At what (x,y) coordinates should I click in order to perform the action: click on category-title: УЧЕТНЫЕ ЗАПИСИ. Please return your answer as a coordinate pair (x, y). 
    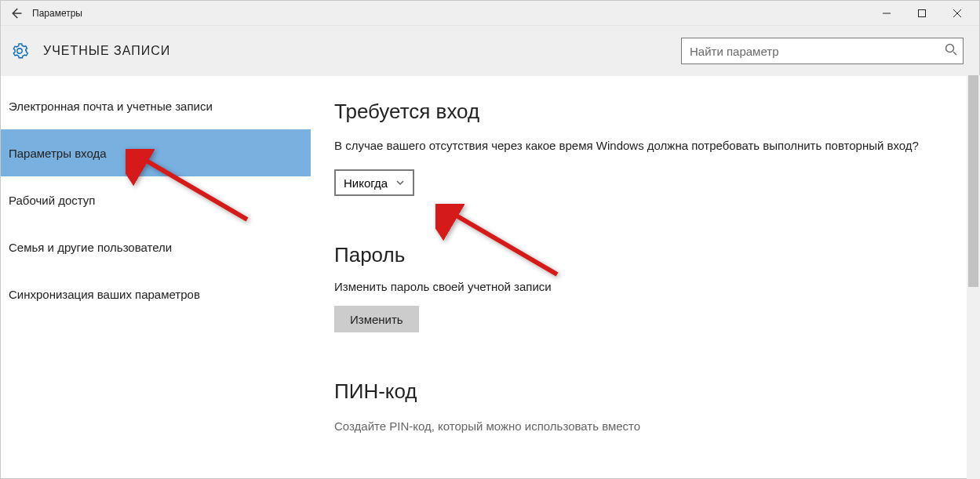
    Looking at the image, I should click on (362, 51).